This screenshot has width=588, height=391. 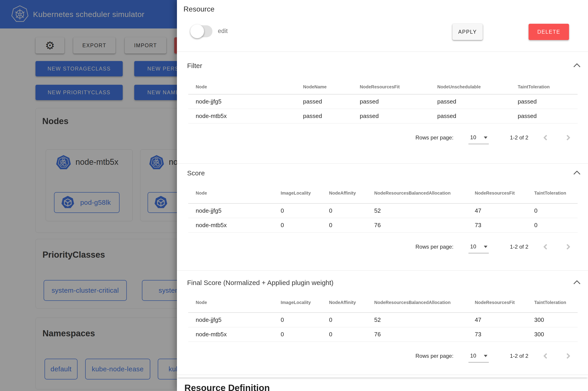 I want to click on table-row: node-jjfg5 passed passed passed passed, so click(x=383, y=102).